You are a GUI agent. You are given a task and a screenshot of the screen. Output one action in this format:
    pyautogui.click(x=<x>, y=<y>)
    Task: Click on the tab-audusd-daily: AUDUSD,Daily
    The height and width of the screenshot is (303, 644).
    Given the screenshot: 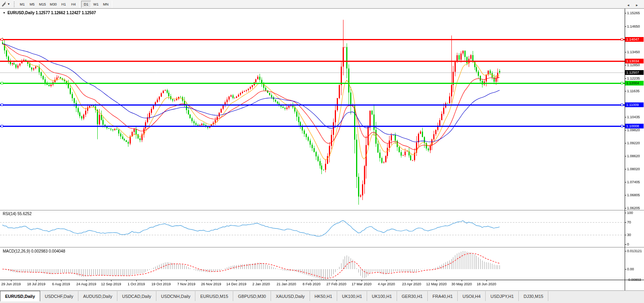 What is the action you would take?
    pyautogui.click(x=98, y=296)
    